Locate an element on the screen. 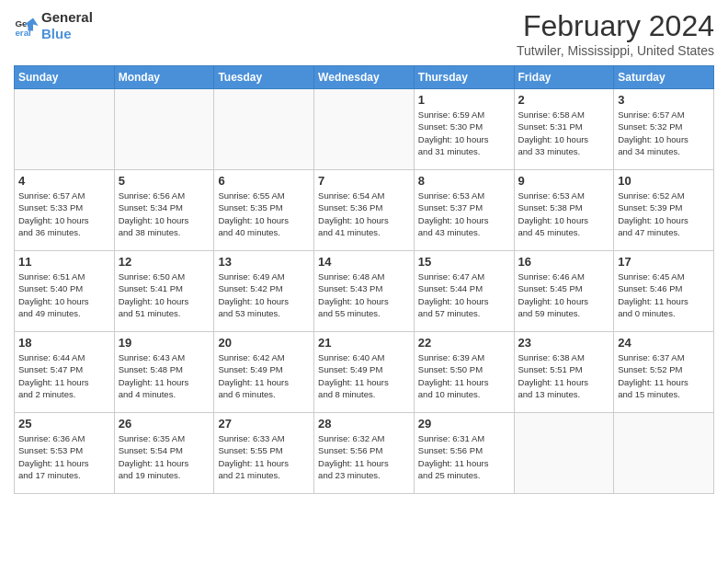 This screenshot has width=728, height=563. calendar-day-cell: 23Sunrise: 6:38 AM Sunset: 5:51 PM Dayli… is located at coordinates (564, 373).